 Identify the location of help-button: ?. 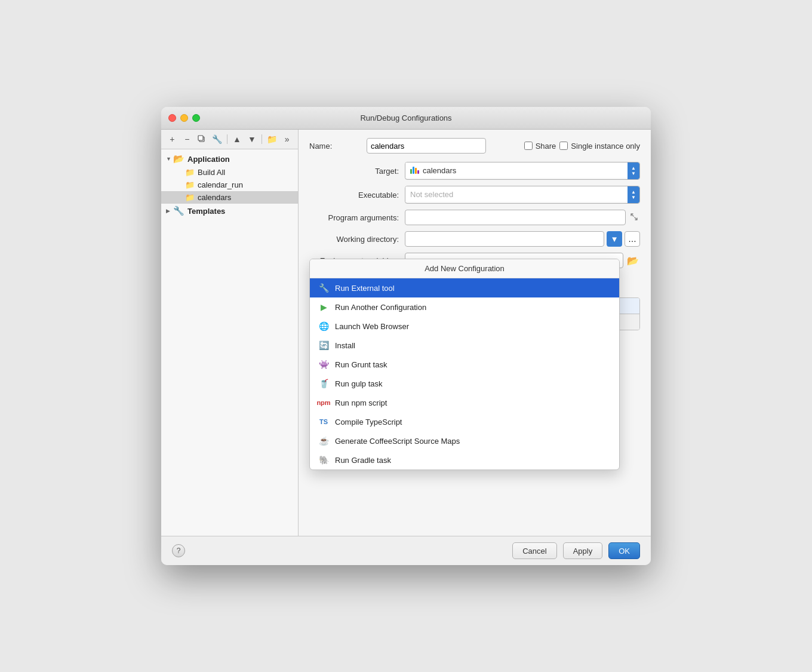
(179, 551).